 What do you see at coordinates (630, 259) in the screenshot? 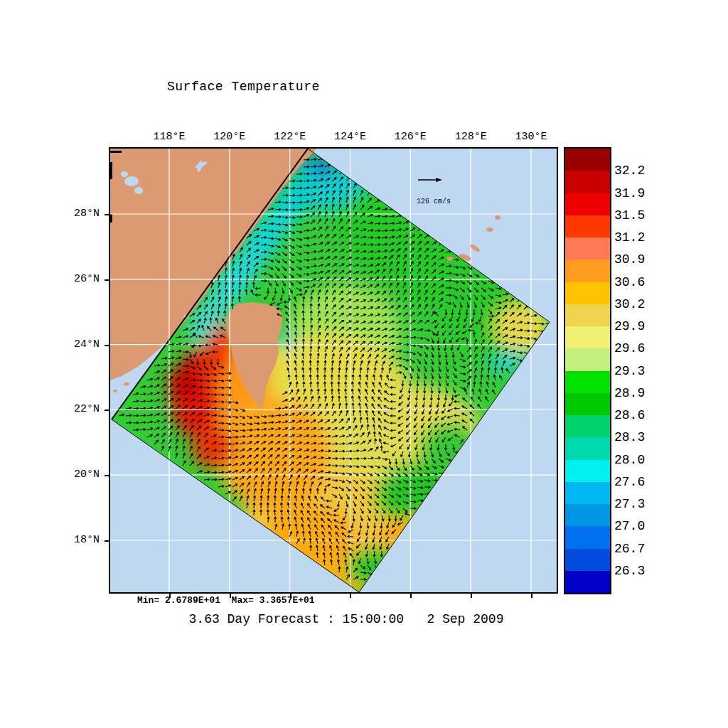
I see `colorbar-tick-label: 30.9` at bounding box center [630, 259].